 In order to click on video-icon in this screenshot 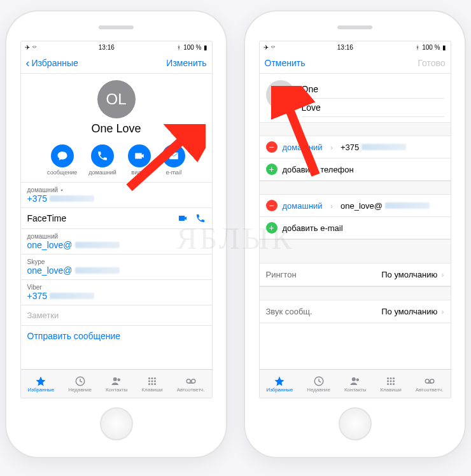, I will do `click(139, 156)`.